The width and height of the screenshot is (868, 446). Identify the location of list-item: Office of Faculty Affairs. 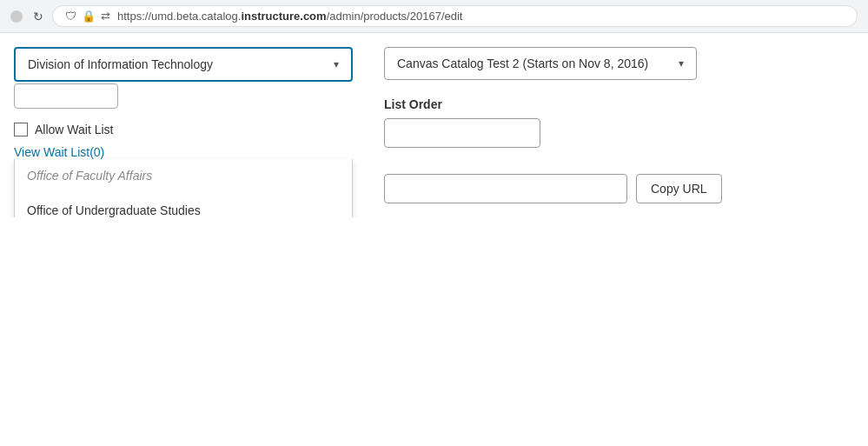
(183, 176).